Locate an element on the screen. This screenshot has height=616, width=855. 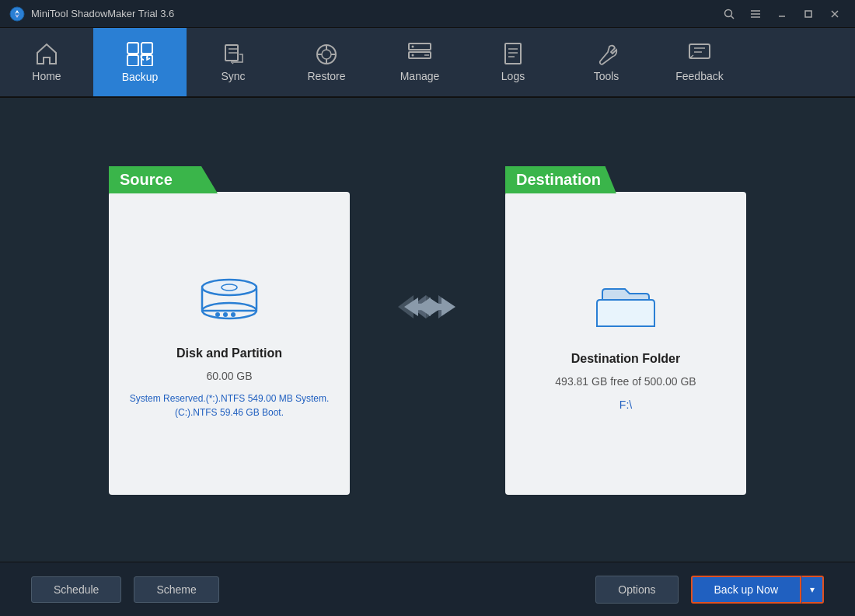
schedule-button: Schedule is located at coordinates (76, 590).